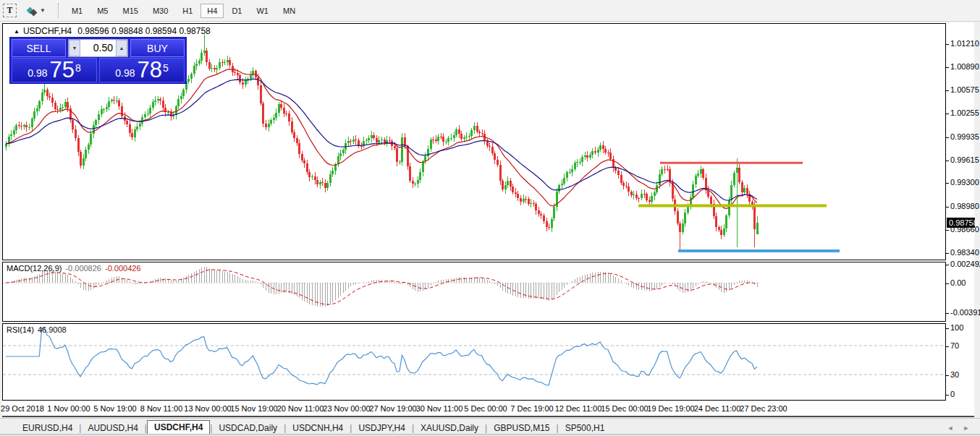  What do you see at coordinates (74, 268) in the screenshot?
I see `macd-label: MACD(12,26,9)-0.000826-0.000426` at bounding box center [74, 268].